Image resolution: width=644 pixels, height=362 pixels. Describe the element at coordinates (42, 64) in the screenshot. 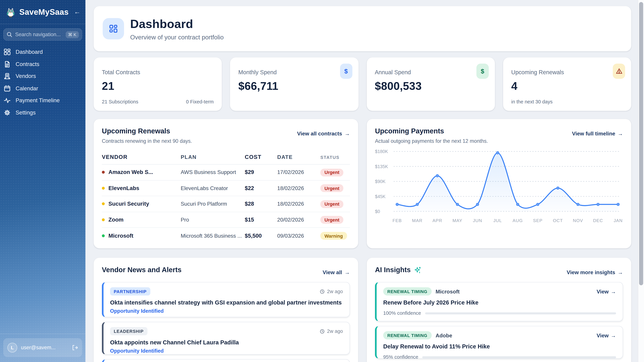

I see `sidebar-item-contracts: Contracts` at that location.